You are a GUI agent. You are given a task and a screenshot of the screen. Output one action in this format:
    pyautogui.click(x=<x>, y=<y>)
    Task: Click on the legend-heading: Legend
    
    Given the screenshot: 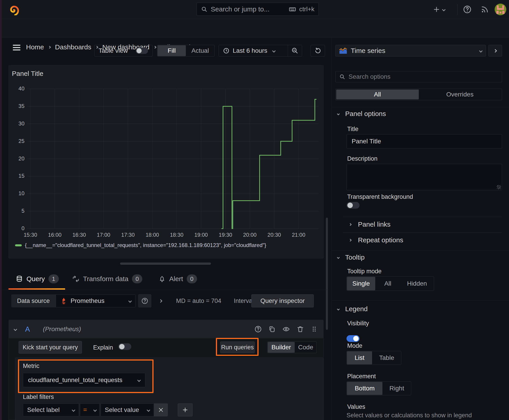 What is the action you would take?
    pyautogui.click(x=356, y=309)
    